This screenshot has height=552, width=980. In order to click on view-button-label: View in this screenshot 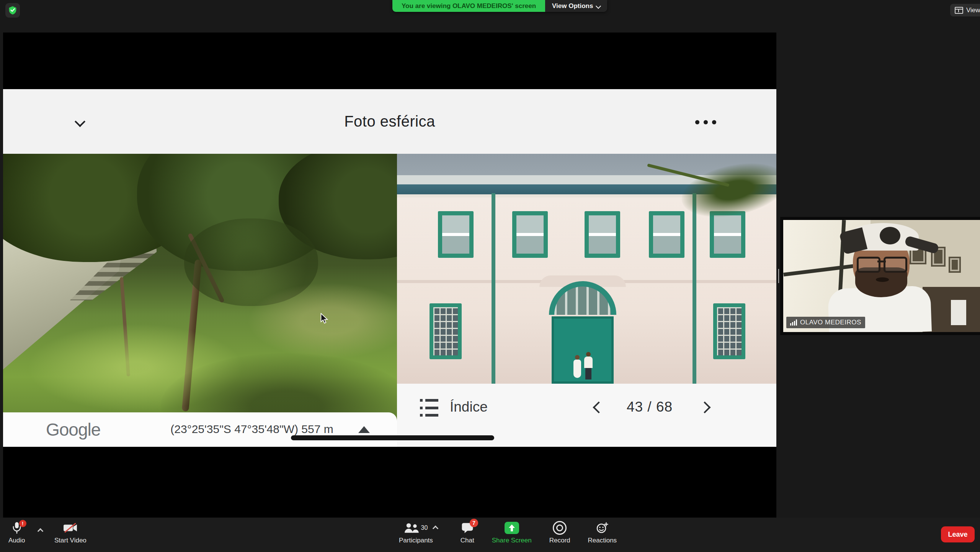, I will do `click(973, 10)`.